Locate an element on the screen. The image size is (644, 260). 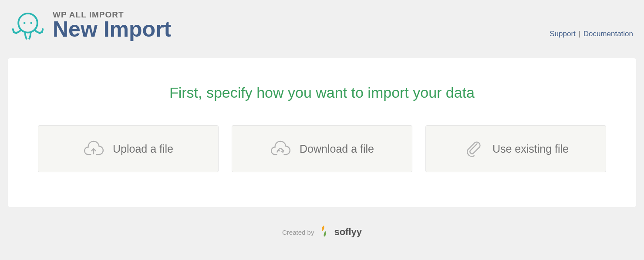
cloud-upload-icon is located at coordinates (94, 149).